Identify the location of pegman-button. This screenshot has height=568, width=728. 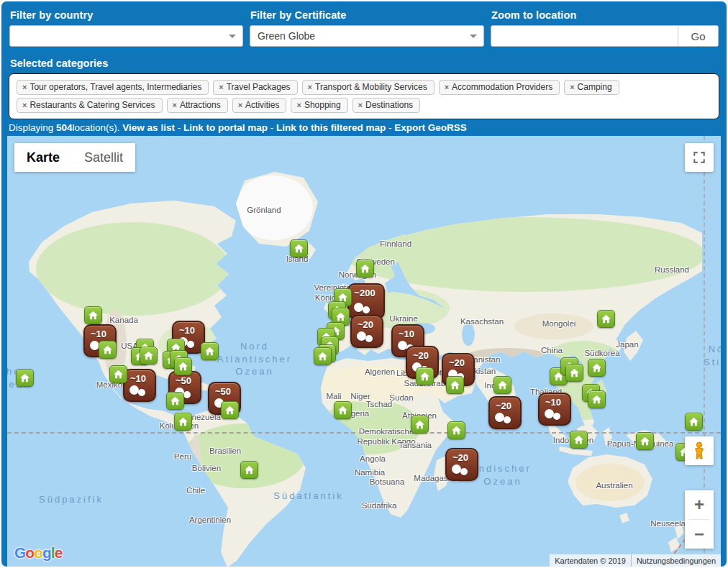
(699, 451).